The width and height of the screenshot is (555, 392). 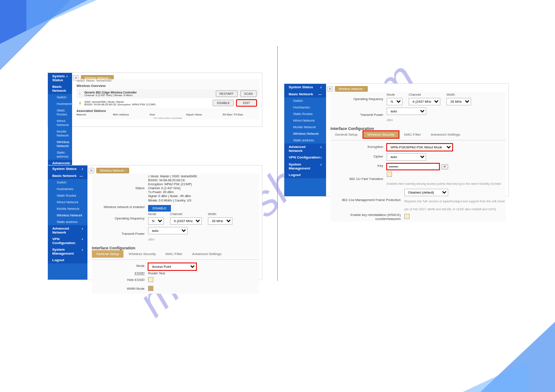 What do you see at coordinates (149, 104) in the screenshot?
I see `bssid-line: BSSID: 34:0A:68:25:68:CE | Encryption: W…` at bounding box center [149, 104].